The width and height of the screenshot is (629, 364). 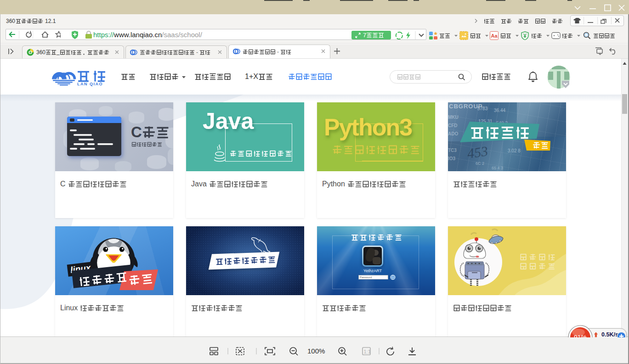 What do you see at coordinates (316, 351) in the screenshot?
I see `svg-text: 100%` at bounding box center [316, 351].